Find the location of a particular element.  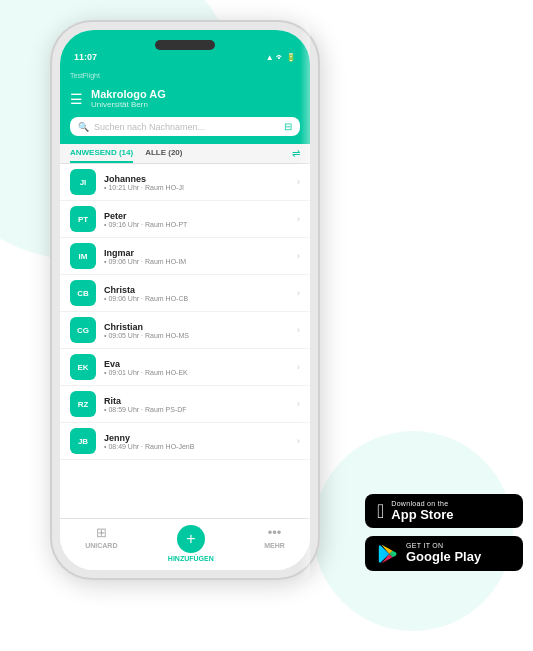

person-info: Christa • 09:06 Uhr · Raum HO-CB is located at coordinates (196, 294).